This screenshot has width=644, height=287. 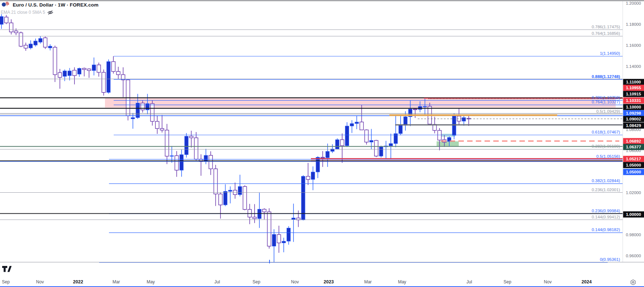 What do you see at coordinates (23, 12) in the screenshot?
I see `indicator-label: EMA 21 close 0 SMA 5` at bounding box center [23, 12].